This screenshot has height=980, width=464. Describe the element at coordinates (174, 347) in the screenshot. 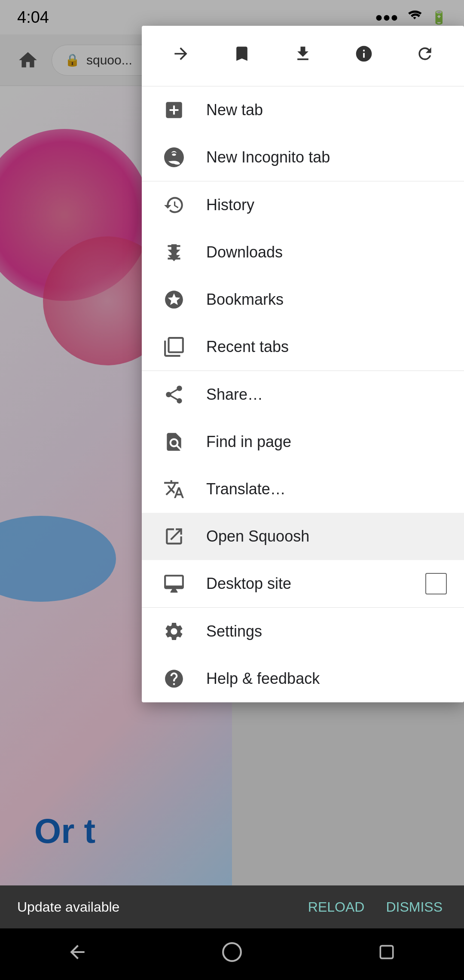

I see `recent-tabs-icon` at that location.